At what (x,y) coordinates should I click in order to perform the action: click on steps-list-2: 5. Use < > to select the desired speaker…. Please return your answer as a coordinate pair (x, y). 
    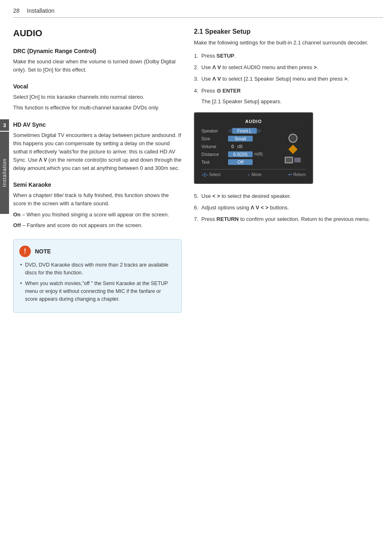
    Looking at the image, I should click on (288, 208).